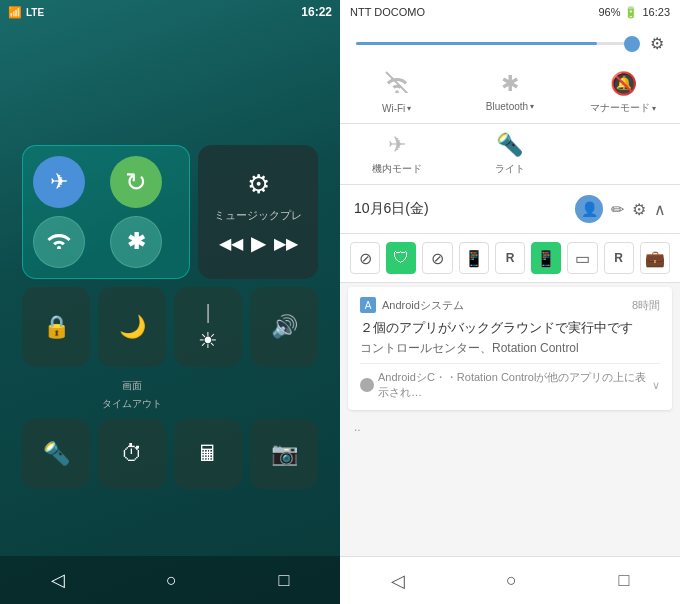  I want to click on date-label: 10月6日(金), so click(460, 209).